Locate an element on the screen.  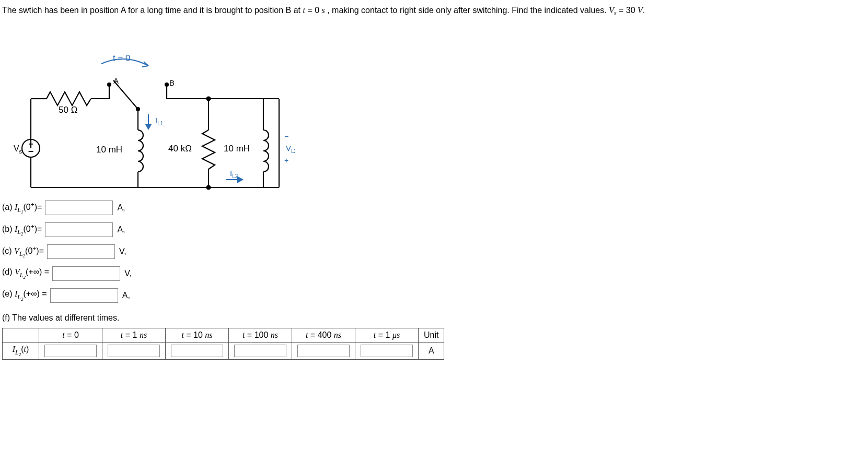
il2-label: IL2 is located at coordinates (234, 174).